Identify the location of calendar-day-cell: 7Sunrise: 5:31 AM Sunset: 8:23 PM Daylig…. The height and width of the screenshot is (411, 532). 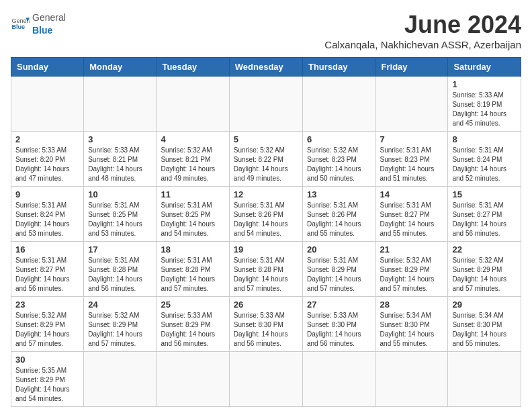
(412, 159).